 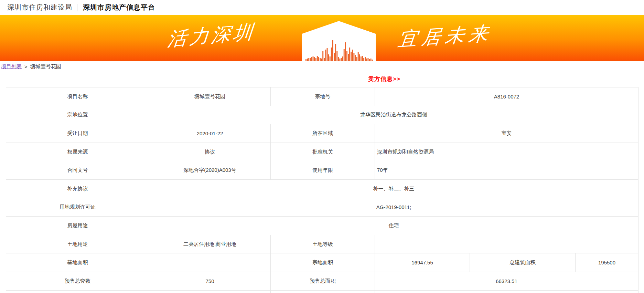 What do you see at coordinates (523, 263) in the screenshot?
I see `field-label-cell: 总建筑面积` at bounding box center [523, 263].